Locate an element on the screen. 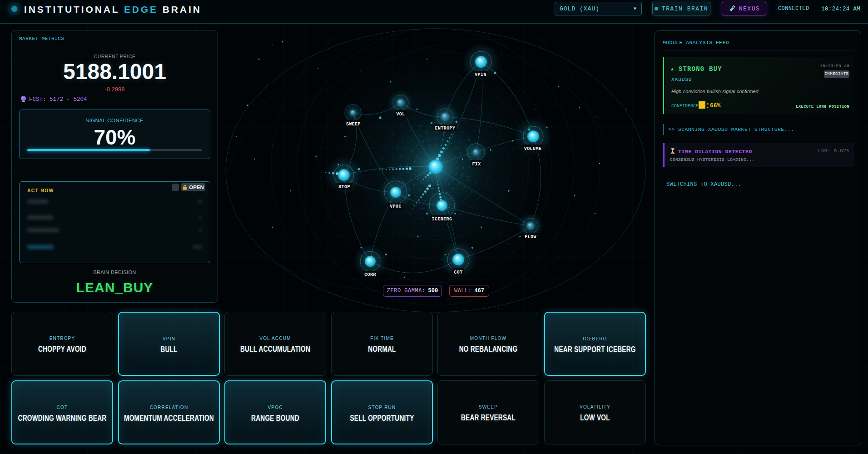 The width and height of the screenshot is (868, 454). svg-text: SWEEP is located at coordinates (353, 125).